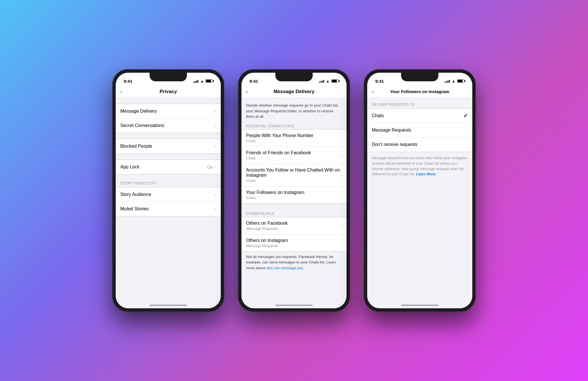 This screenshot has height=381, width=588. What do you see at coordinates (121, 91) in the screenshot?
I see `back-chevron-icon-1: ‹` at bounding box center [121, 91].